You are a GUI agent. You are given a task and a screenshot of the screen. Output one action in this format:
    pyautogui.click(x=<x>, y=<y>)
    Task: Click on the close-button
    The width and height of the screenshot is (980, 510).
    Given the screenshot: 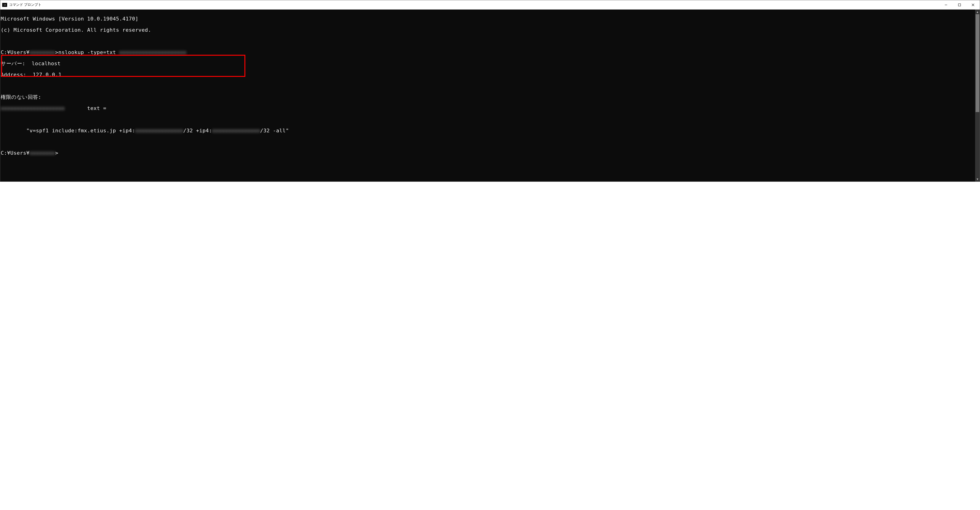 What is the action you would take?
    pyautogui.click(x=973, y=5)
    